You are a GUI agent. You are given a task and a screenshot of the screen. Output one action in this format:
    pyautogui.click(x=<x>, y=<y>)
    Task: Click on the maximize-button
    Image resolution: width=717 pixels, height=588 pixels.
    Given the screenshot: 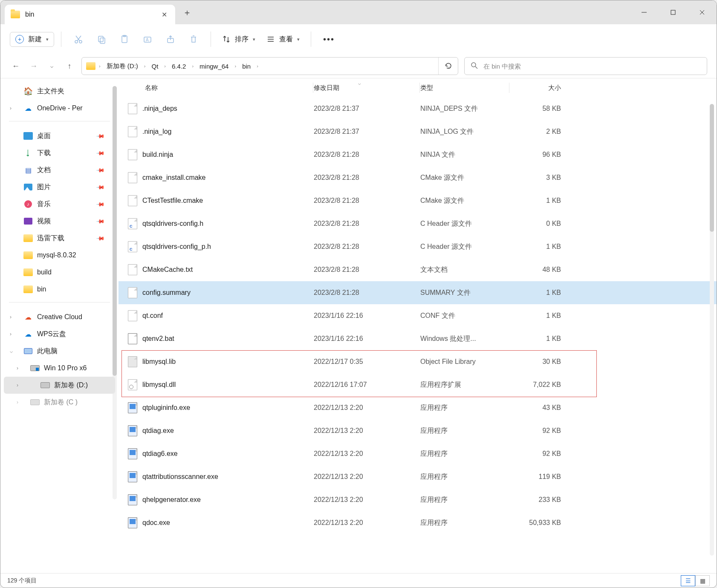 What is the action you would take?
    pyautogui.click(x=673, y=12)
    